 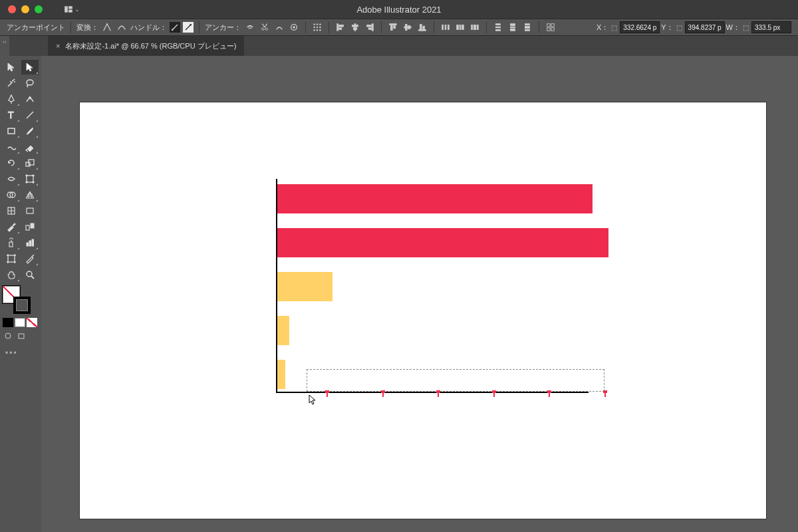 What do you see at coordinates (513, 27) in the screenshot?
I see `distribute-v2-icon` at bounding box center [513, 27].